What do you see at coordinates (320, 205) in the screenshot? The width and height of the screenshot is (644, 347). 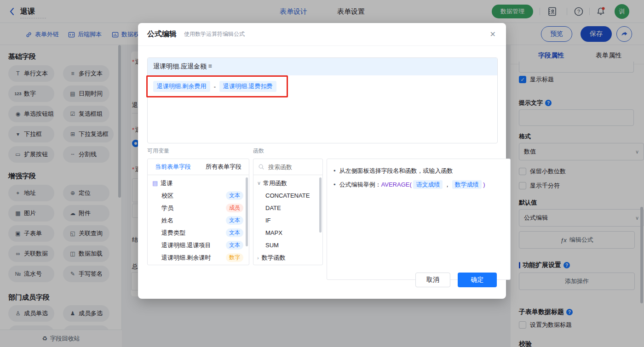 I see `functions-scrollbar` at bounding box center [320, 205].